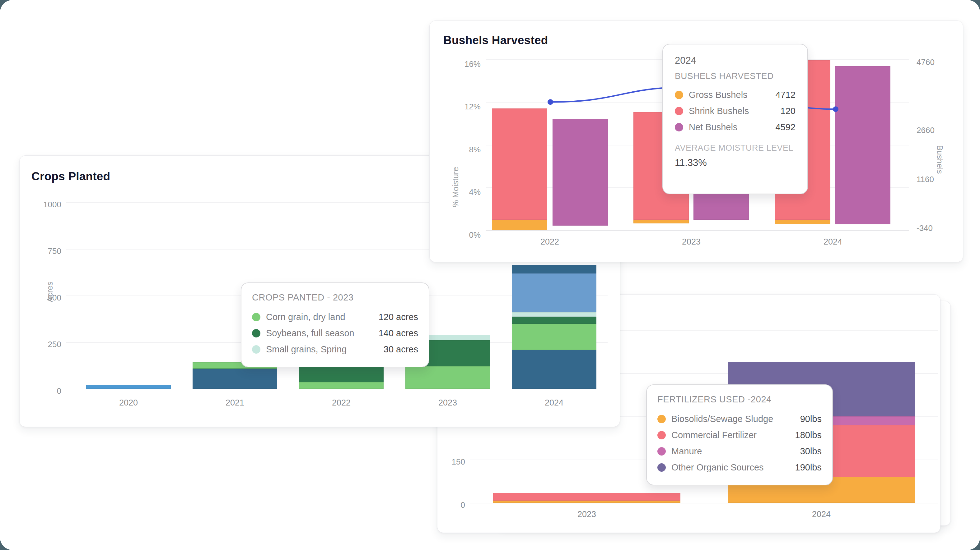 The height and width of the screenshot is (550, 980). I want to click on tooltip-legend-row: Corn grain, dry land120 acres, so click(335, 317).